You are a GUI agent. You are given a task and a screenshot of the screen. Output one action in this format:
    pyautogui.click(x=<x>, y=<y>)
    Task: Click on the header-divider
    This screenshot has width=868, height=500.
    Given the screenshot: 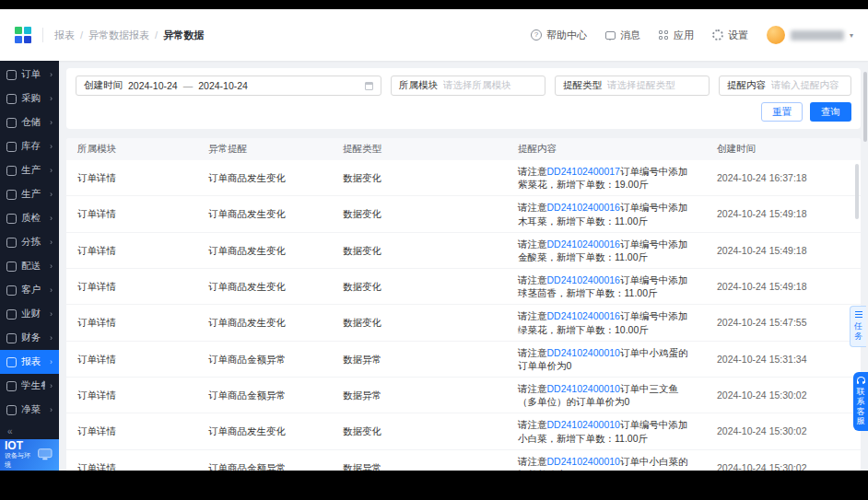 What is the action you would take?
    pyautogui.click(x=42, y=35)
    